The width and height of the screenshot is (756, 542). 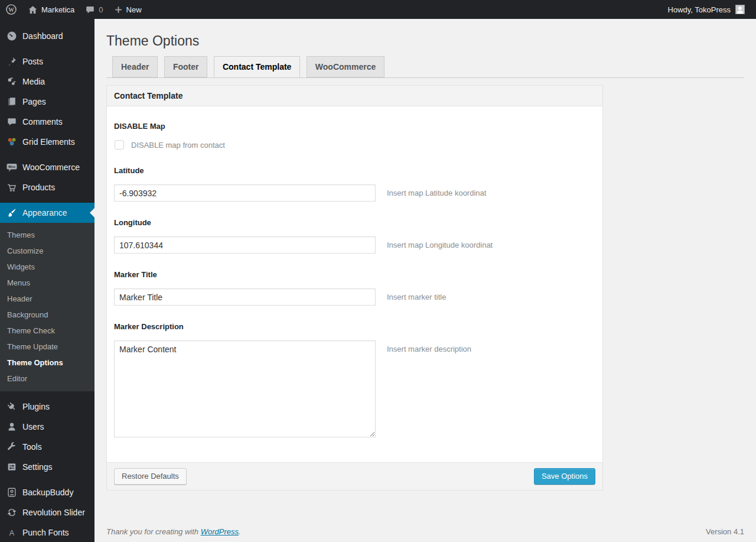 What do you see at coordinates (354, 96) in the screenshot?
I see `panel-title: Contact Template` at bounding box center [354, 96].